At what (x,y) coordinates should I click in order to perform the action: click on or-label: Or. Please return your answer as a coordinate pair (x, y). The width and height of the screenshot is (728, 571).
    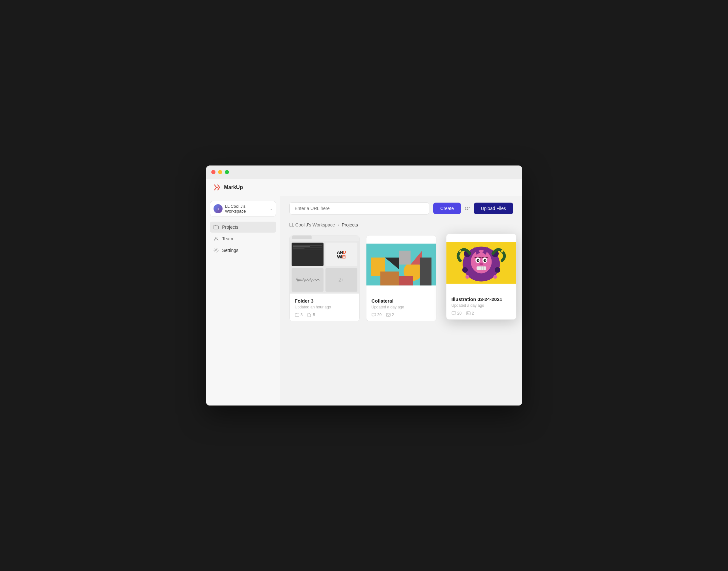
    Looking at the image, I should click on (467, 209).